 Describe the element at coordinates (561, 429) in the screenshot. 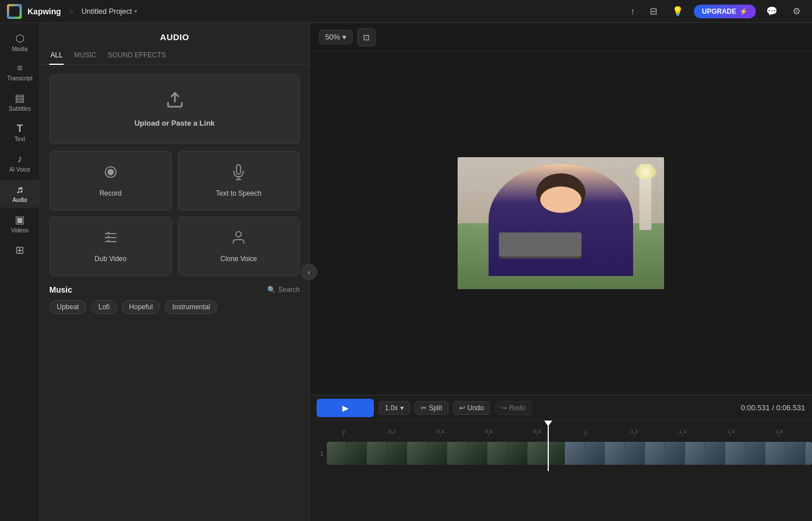

I see `timeline-ruler: :0 :0.2 :0.4 :0.6 :0.8 :1 :1.2 :1.4 :1.6…` at that location.